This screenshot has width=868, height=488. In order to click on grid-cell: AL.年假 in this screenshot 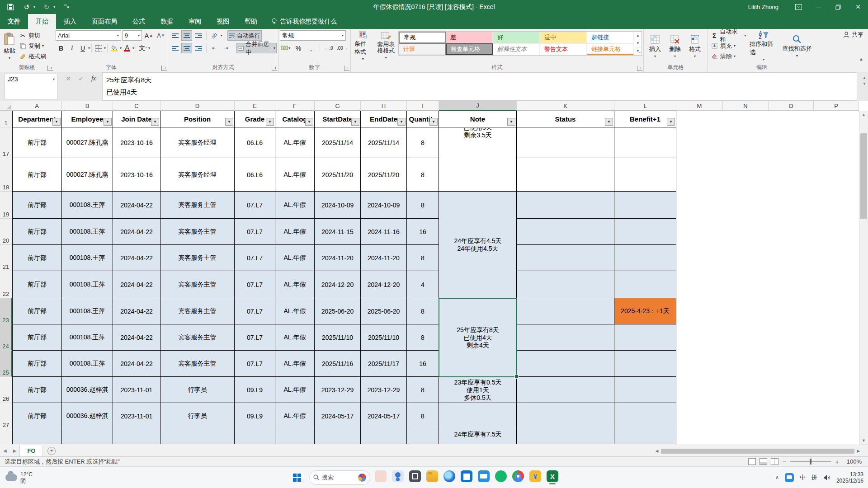, I will do `click(295, 205)`.